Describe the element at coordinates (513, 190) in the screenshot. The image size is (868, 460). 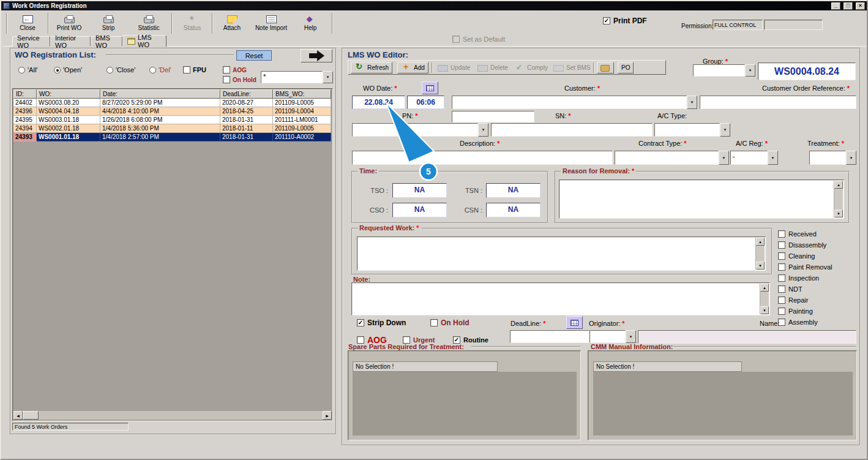
I see `tsn-field: NA` at that location.